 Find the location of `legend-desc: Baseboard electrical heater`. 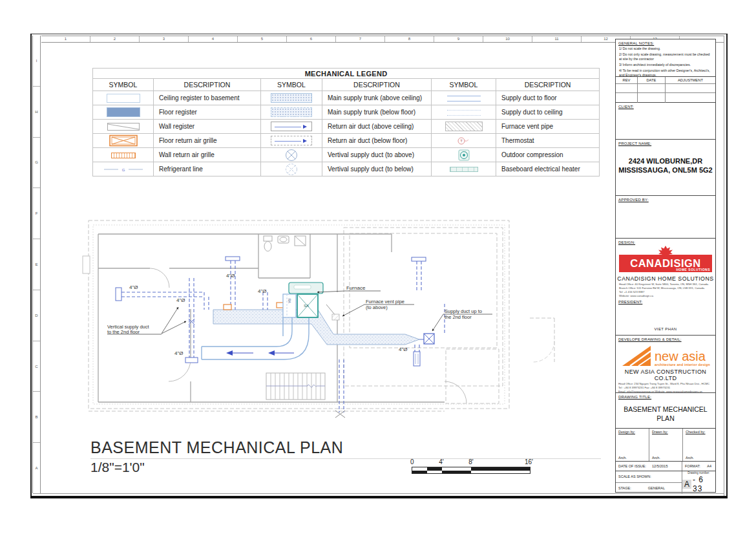

legend-desc: Baseboard electrical heater is located at coordinates (548, 169).